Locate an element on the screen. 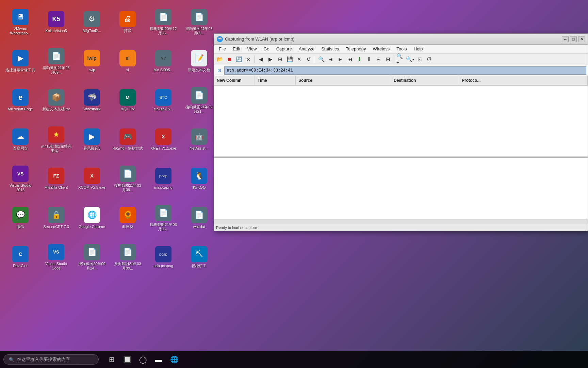  icon-mqtt-label: MQTT.fx is located at coordinates (128, 109).